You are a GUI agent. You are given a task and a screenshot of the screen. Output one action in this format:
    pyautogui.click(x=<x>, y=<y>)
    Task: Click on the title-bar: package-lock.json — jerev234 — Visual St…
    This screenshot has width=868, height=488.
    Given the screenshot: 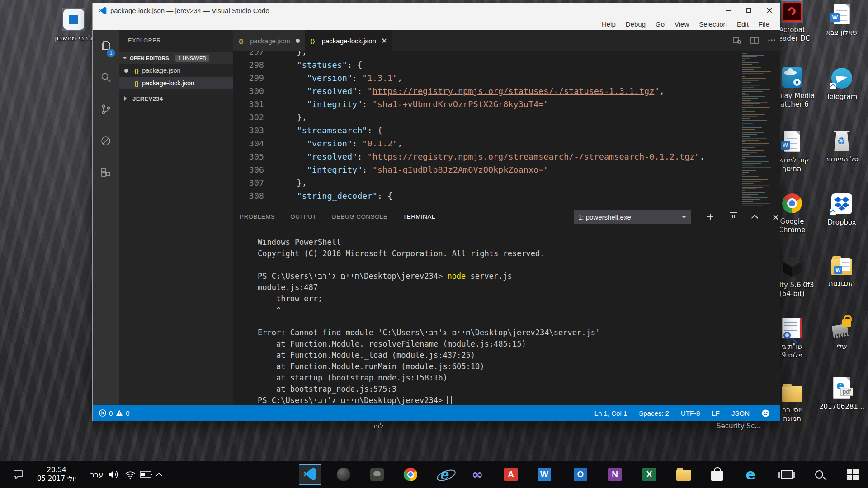 What is the action you would take?
    pyautogui.click(x=436, y=10)
    